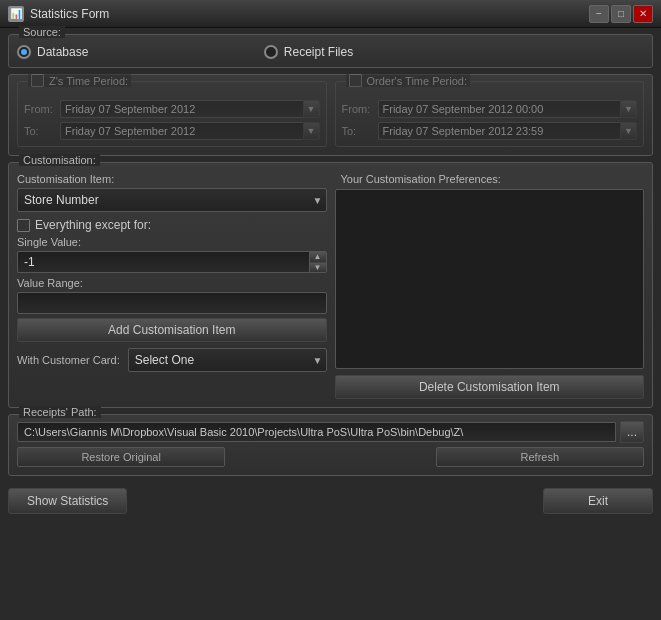 Image resolution: width=661 pixels, height=620 pixels. What do you see at coordinates (330, 432) in the screenshot?
I see `path-row: ...` at bounding box center [330, 432].